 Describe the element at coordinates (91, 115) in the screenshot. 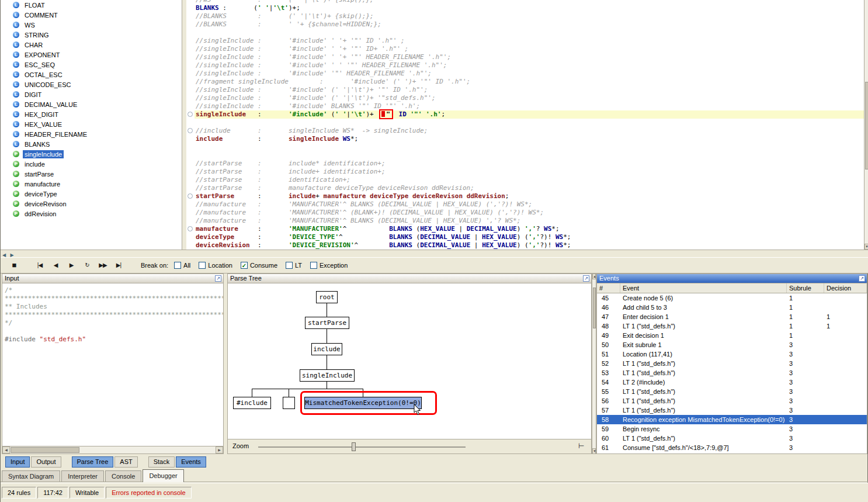

I see `rule-item-HEX_DIGIT: LHEX_DIGIT` at that location.